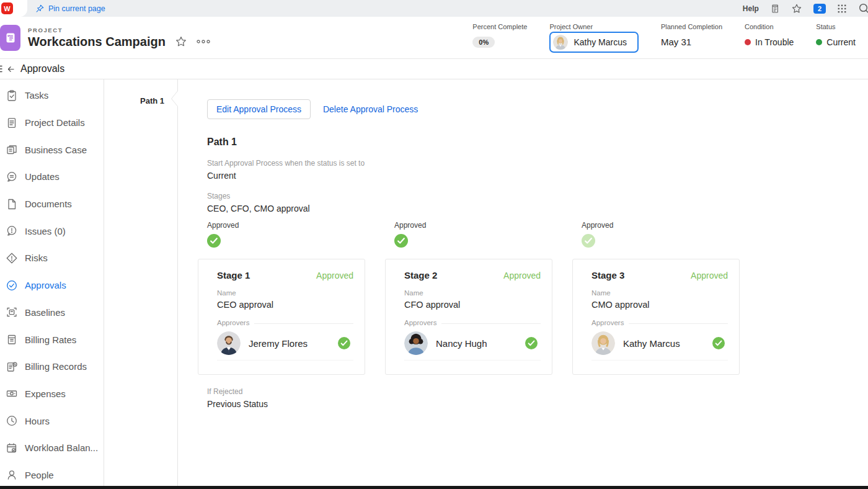 The image size is (868, 489). Describe the element at coordinates (52, 313) in the screenshot. I see `sidebar-item-baselines: Baselines` at that location.